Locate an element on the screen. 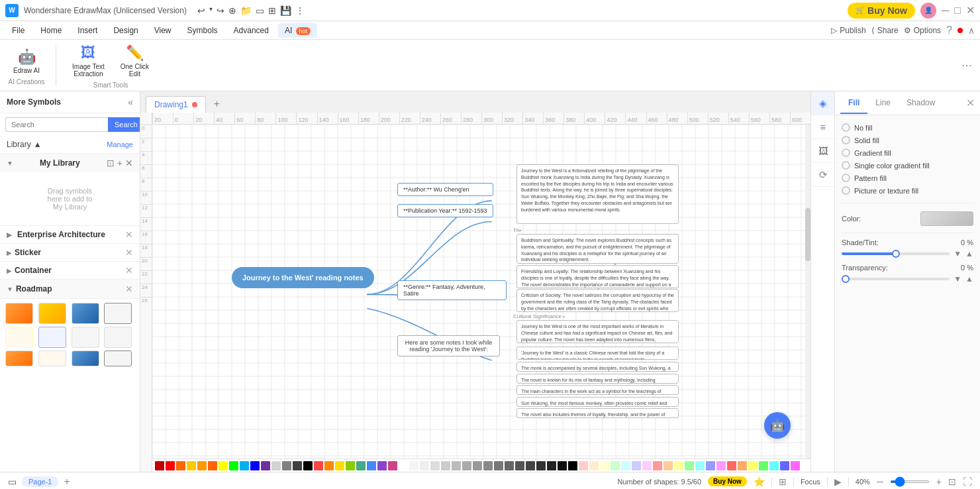 Image resolution: width=980 pixels, height=489 pixels. undo-btn: ↩ is located at coordinates (201, 11).